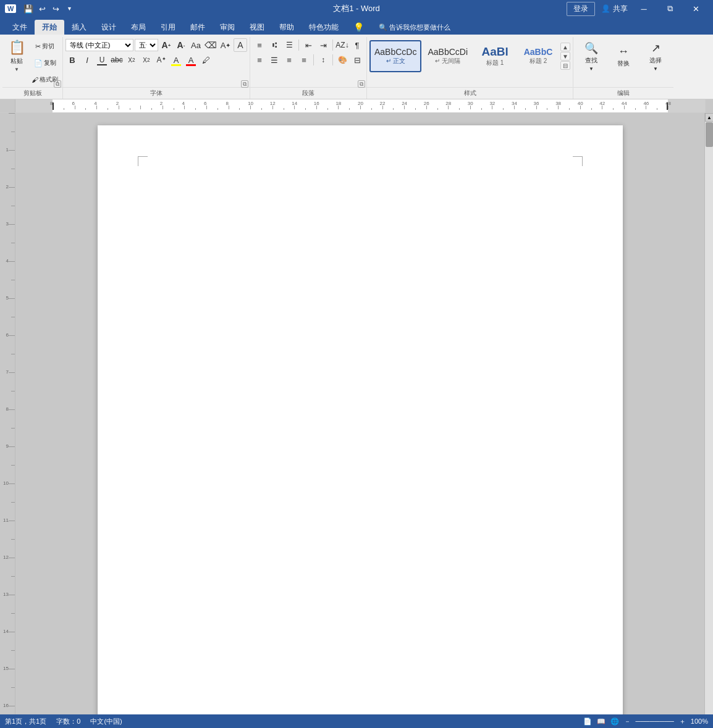 This screenshot has width=713, height=728. What do you see at coordinates (538, 56) in the screenshot?
I see `style-heading2: AaBbC 标题 2` at bounding box center [538, 56].